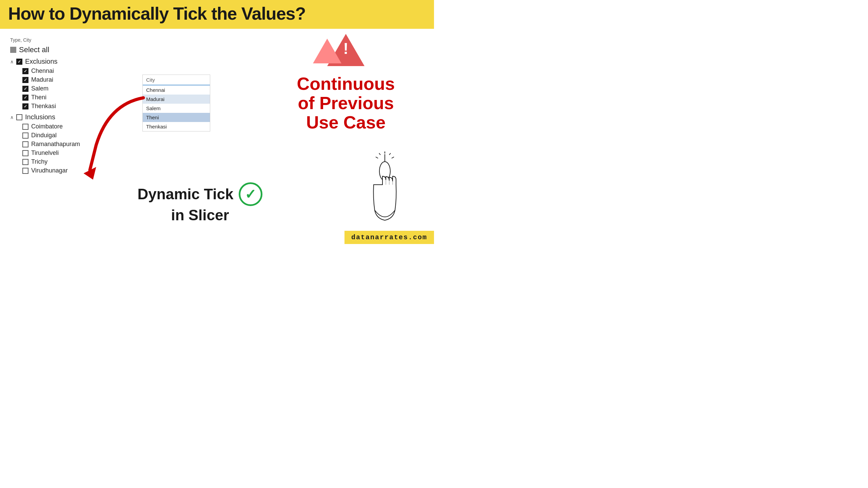 The width and height of the screenshot is (868, 488). What do you see at coordinates (45, 153) in the screenshot?
I see `tirunelveli-label: Tirunelveli` at bounding box center [45, 153].